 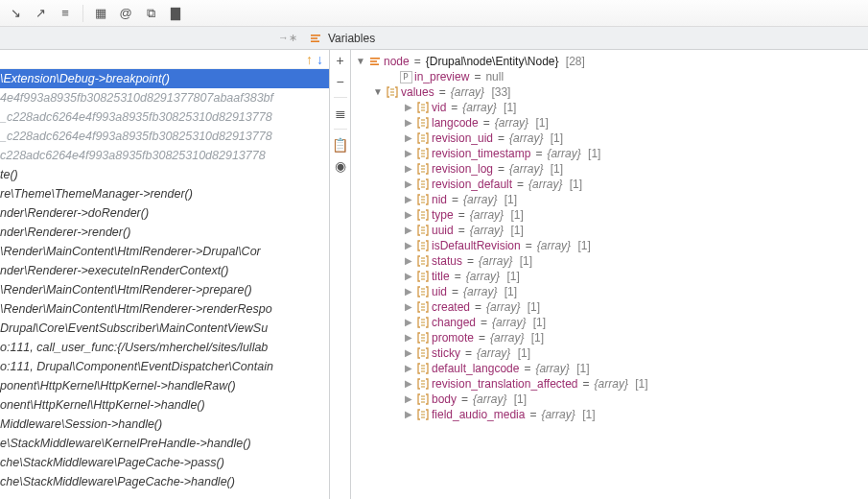 What do you see at coordinates (151, 13) in the screenshot?
I see `tree-icon: ⧉` at bounding box center [151, 13].